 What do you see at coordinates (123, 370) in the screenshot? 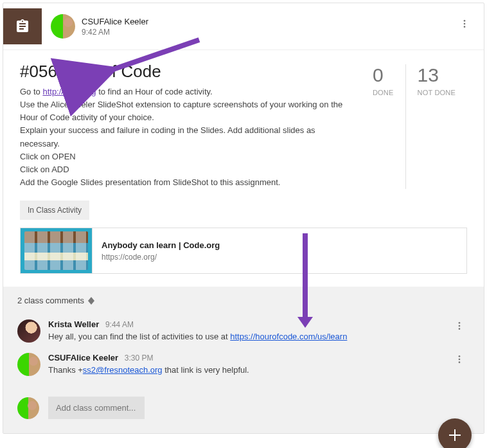
I see `email-link: ss2@fresnoteach.org` at bounding box center [123, 370].